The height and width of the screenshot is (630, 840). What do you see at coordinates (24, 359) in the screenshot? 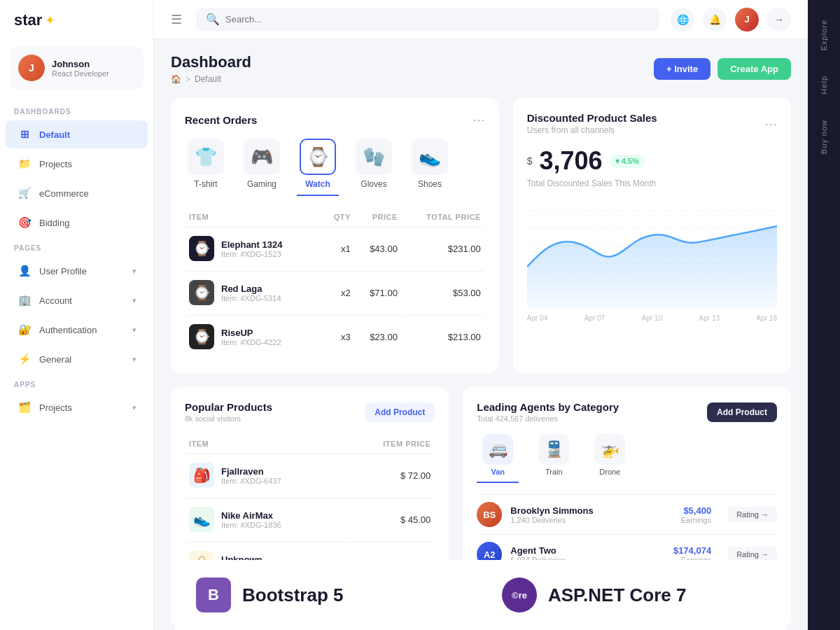
I see `general-icon: ⚡` at bounding box center [24, 359].